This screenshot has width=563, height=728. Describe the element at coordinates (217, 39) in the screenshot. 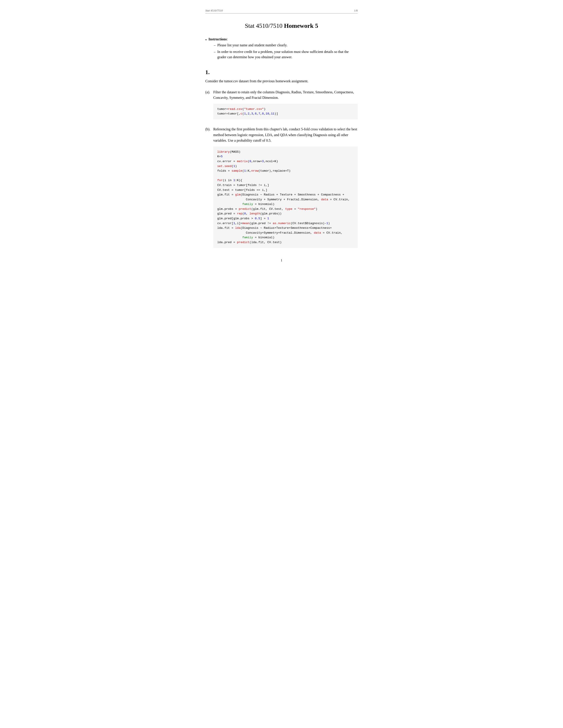

I see `instructions-label: Instructions` at that location.